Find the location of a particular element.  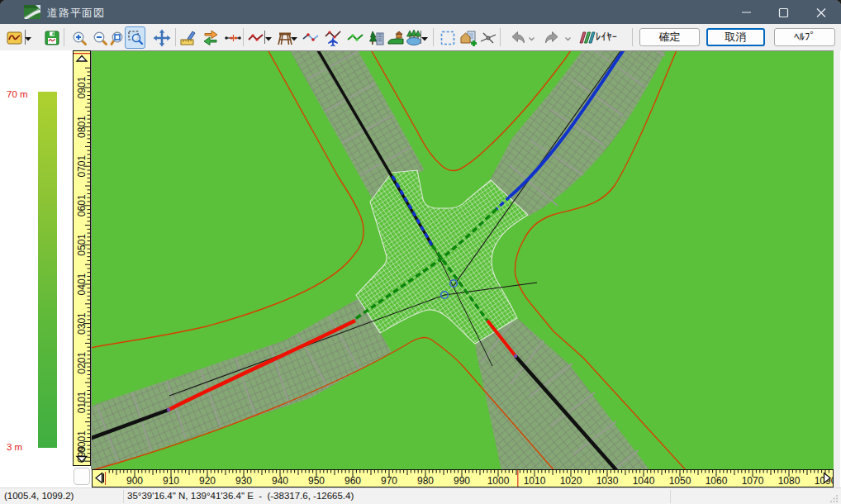

svg-text: 930 is located at coordinates (244, 481).